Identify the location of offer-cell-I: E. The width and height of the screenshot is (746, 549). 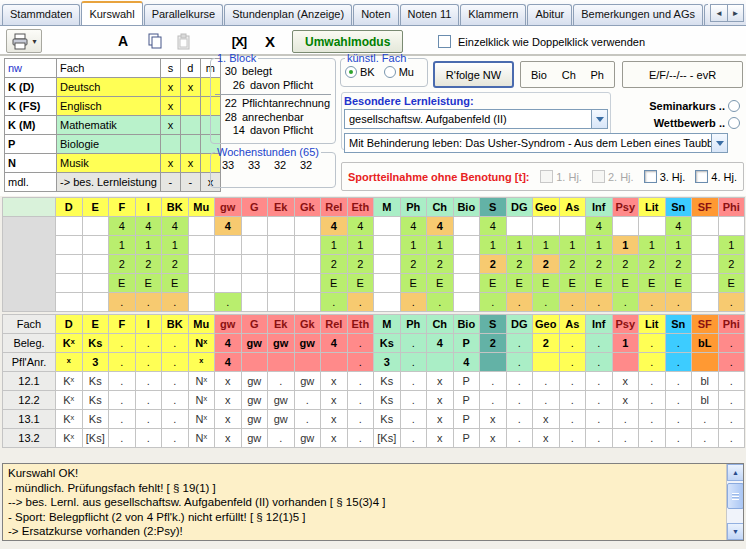
(148, 284).